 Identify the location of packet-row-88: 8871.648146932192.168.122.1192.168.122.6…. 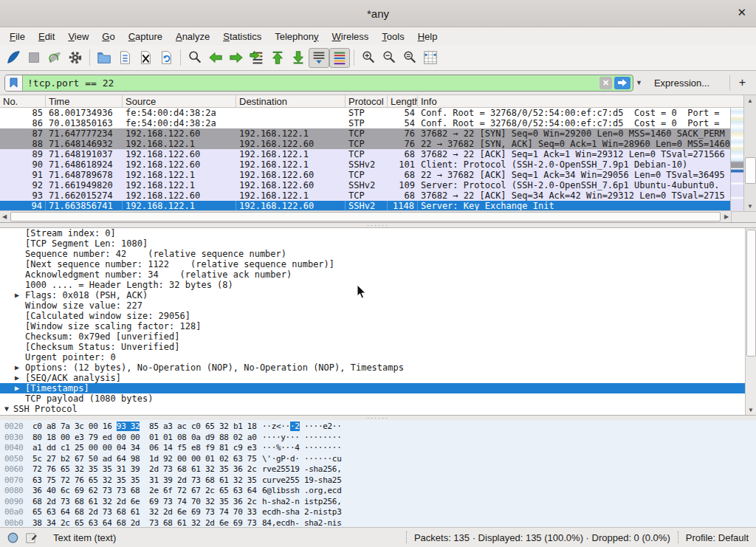
(365, 144).